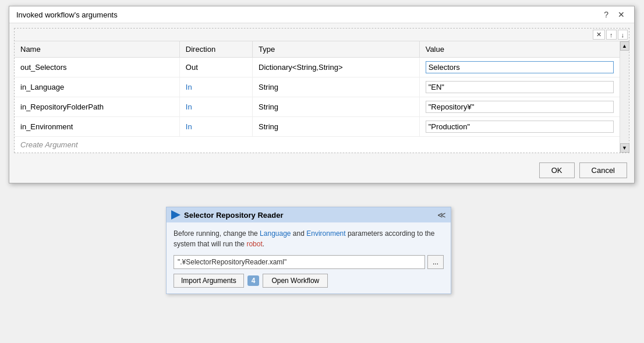  Describe the element at coordinates (317, 145) in the screenshot. I see `create-argument-row: Create Argument` at that location.